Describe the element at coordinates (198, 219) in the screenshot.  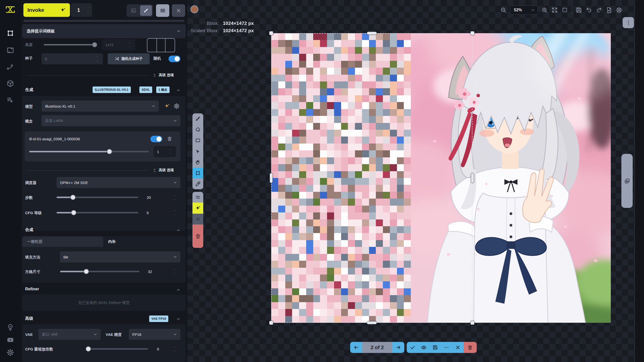
I see `cancel-button` at that location.